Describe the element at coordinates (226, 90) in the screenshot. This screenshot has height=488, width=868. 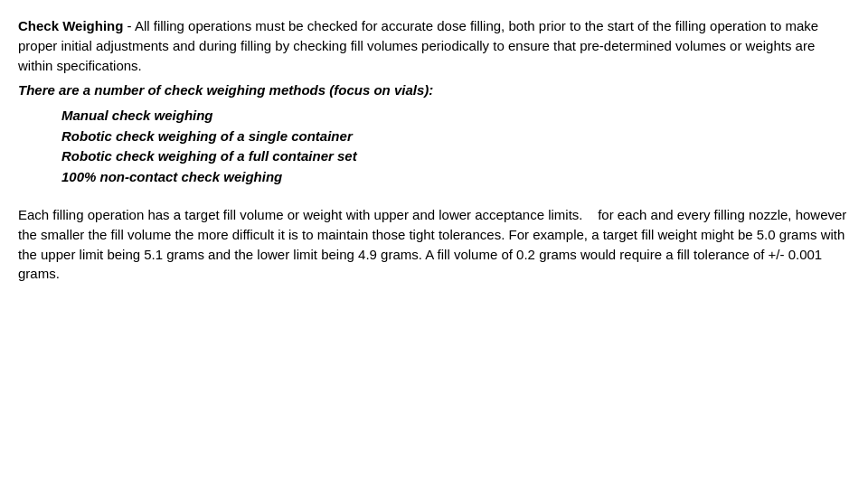
I see `methods-intro: There are a number of check weighing met…` at that location.